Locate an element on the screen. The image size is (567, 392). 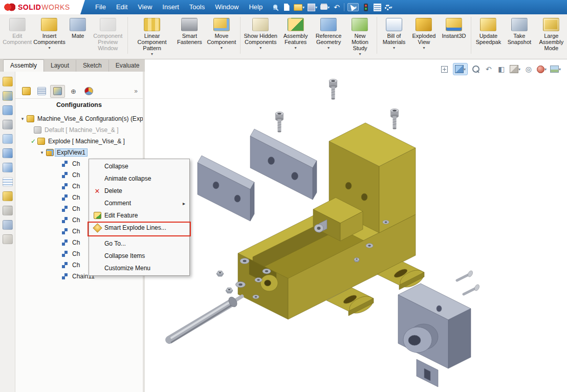
menu-tools: Tools is located at coordinates (197, 7).